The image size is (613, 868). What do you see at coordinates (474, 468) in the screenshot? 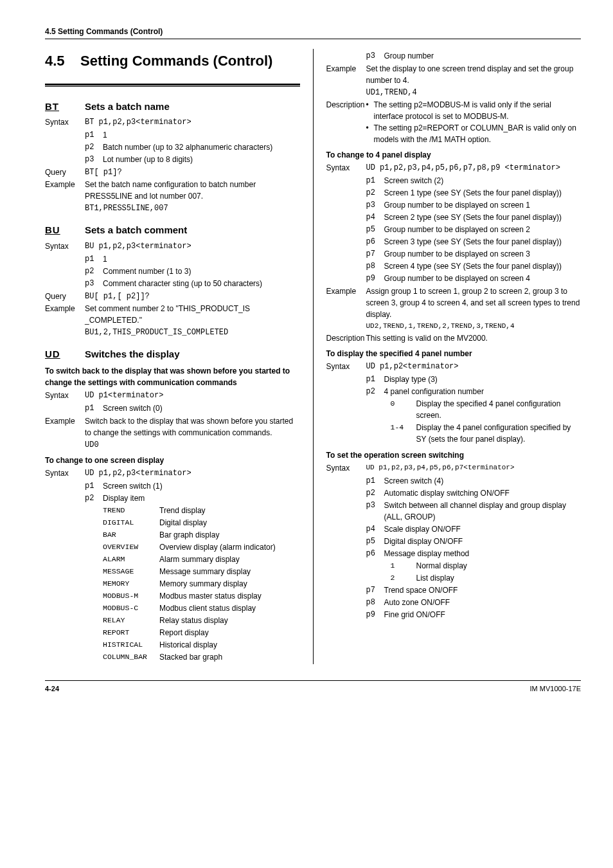
I see `ud-opsw-syntax: UD p1,p2,p3,p4,p5,p6,p7<terminator>` at bounding box center [474, 468].